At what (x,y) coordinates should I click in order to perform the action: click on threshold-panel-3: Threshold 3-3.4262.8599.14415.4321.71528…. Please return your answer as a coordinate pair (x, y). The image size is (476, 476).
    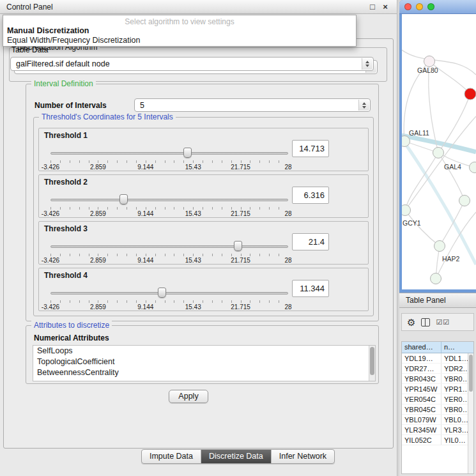
    Looking at the image, I should click on (203, 243).